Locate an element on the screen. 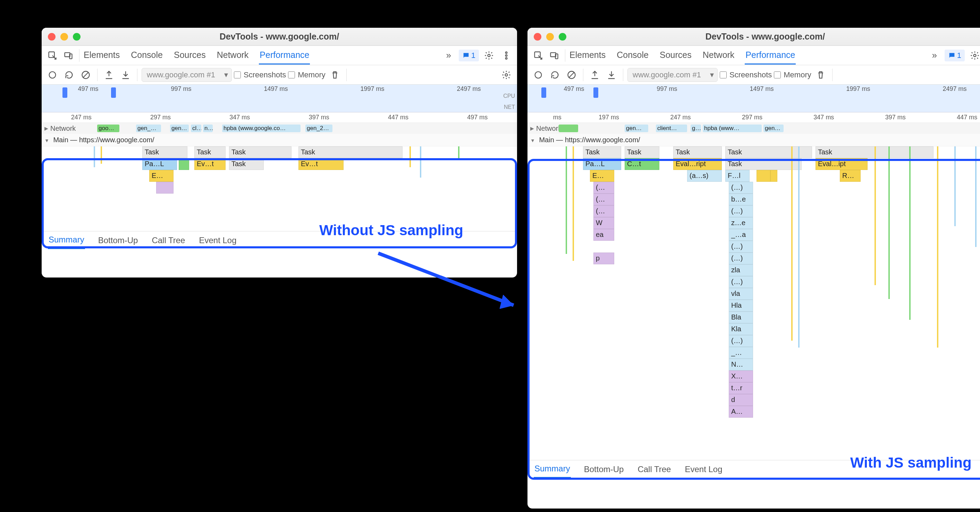 The height and width of the screenshot is (512, 980). flame-block: z…e is located at coordinates (741, 223).